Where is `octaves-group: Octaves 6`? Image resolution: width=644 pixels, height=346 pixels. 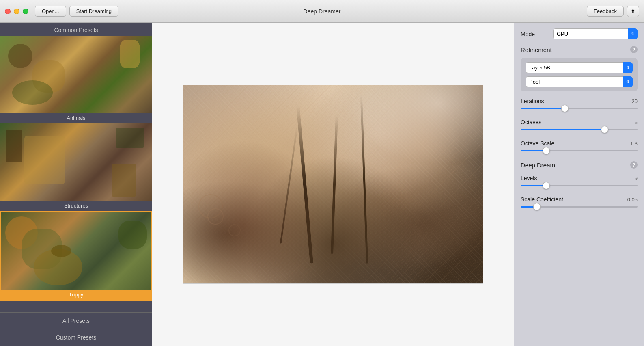
octaves-group: Octaves 6 is located at coordinates (579, 126).